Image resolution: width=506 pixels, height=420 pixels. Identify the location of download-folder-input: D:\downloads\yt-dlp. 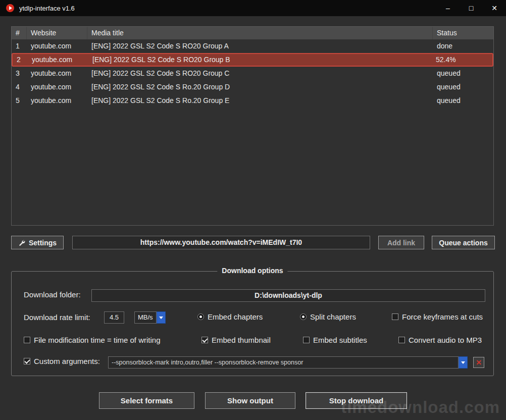
(288, 296).